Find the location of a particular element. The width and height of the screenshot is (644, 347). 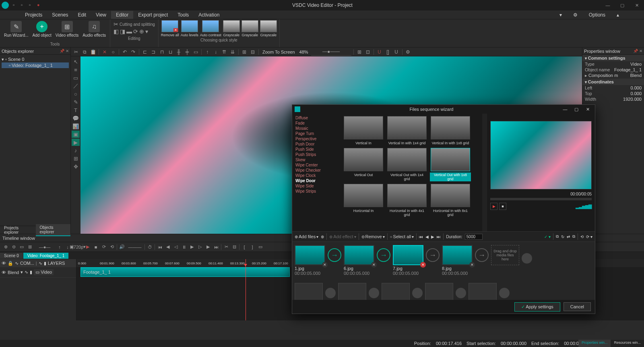

tl-sel-icon: ▭ is located at coordinates (260, 247).